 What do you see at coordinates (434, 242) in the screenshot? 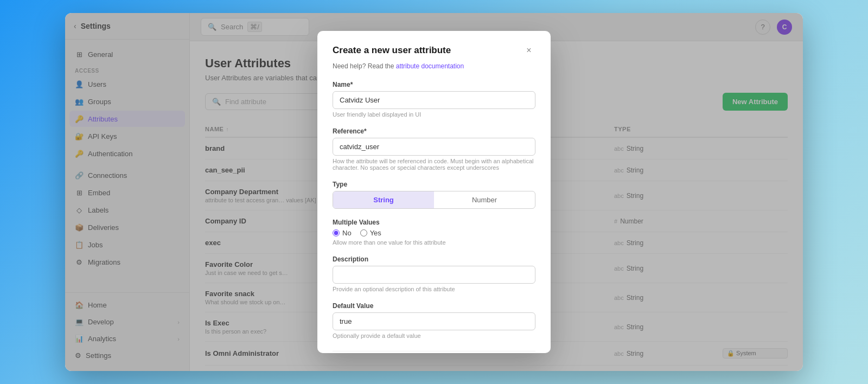
I see `multiple-hint: Allow more than one value for this attri…` at bounding box center [434, 242].